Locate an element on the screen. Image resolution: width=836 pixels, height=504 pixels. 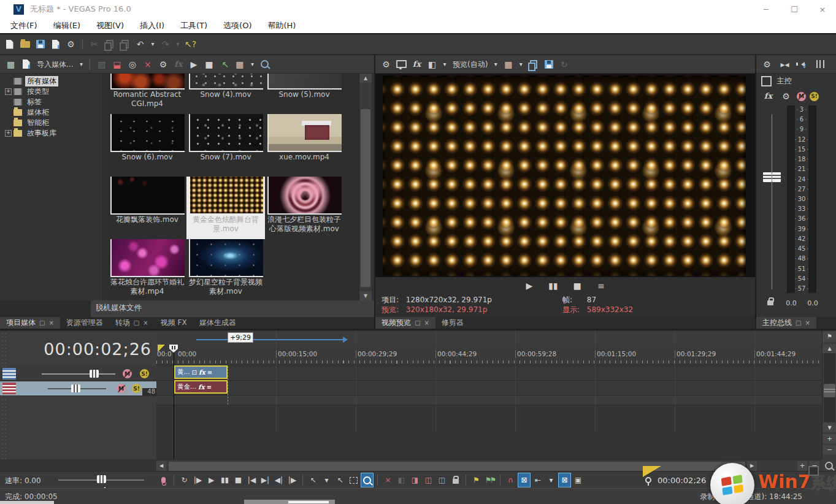
selection-edit-tool-icon is located at coordinates (353, 480).